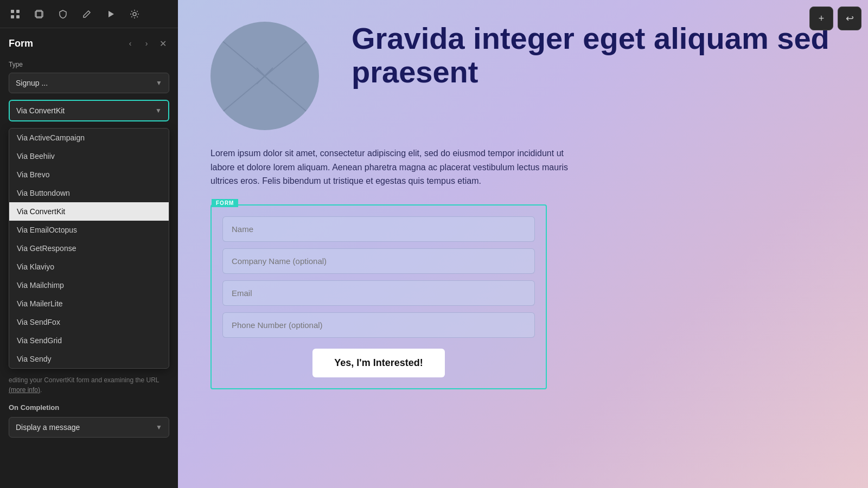  I want to click on on-completion-select: Display a message ▼, so click(89, 427).